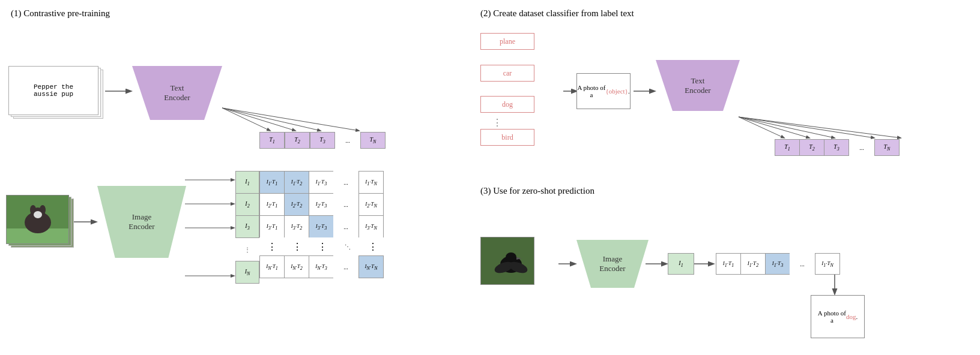 Image resolution: width=980 pixels, height=355 pixels. What do you see at coordinates (371, 204) in the screenshot?
I see `cell-2n: I2·TN` at bounding box center [371, 204].